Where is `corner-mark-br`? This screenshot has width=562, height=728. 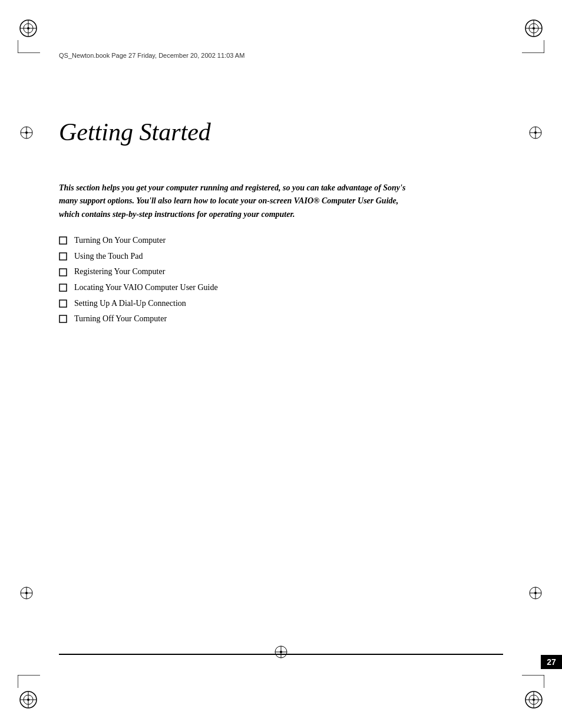 corner-mark-br is located at coordinates (527, 693).